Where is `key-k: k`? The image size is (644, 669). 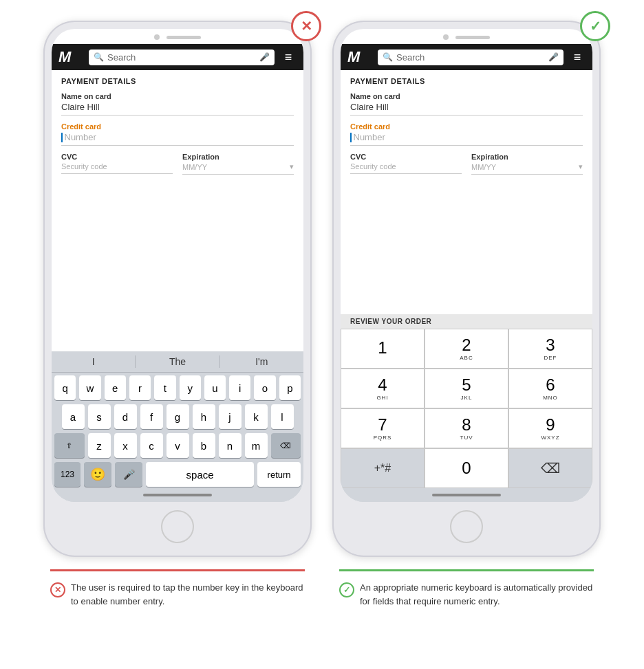 key-k: k is located at coordinates (256, 417).